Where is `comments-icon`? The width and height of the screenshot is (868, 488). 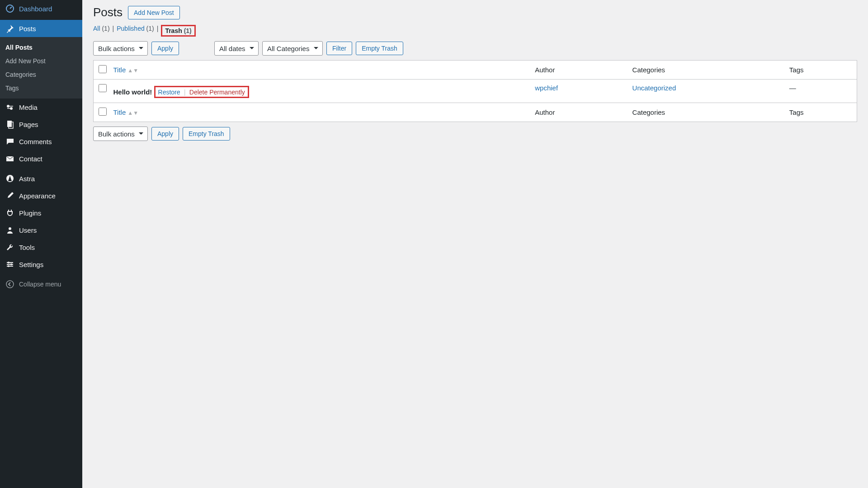
comments-icon is located at coordinates (10, 141).